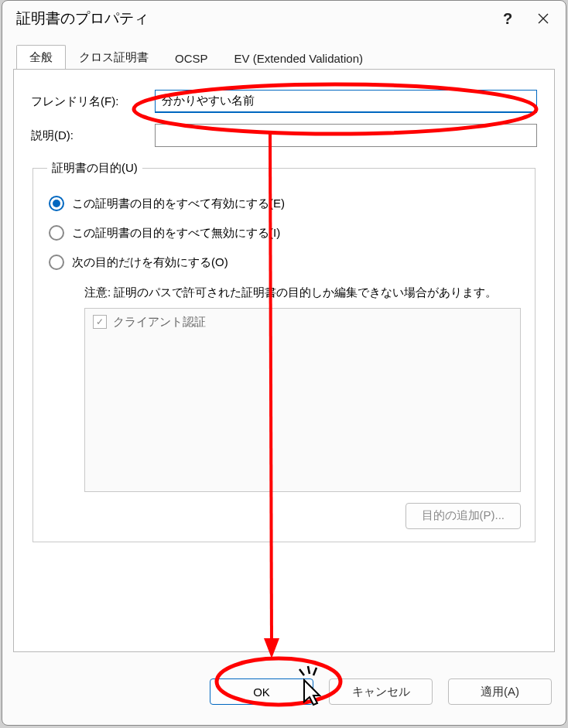 The image size is (568, 728). I want to click on add-purpose-row: 目的の追加(P)..., so click(303, 516).